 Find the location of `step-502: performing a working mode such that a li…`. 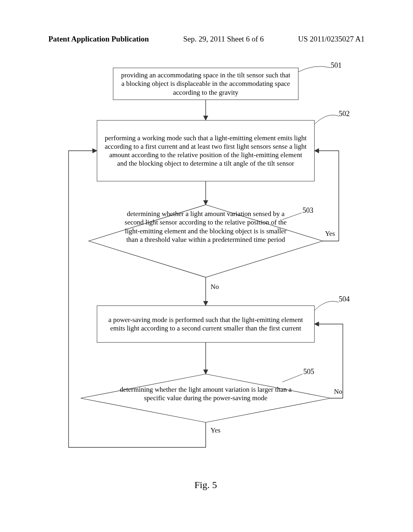

step-502: performing a working mode such that a li… is located at coordinates (206, 151).